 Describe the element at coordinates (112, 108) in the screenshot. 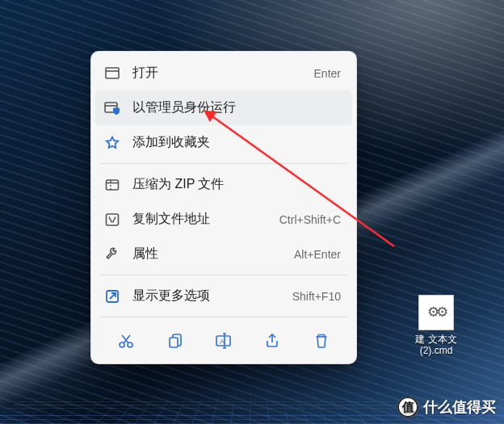

I see `shield-admin-icon` at that location.